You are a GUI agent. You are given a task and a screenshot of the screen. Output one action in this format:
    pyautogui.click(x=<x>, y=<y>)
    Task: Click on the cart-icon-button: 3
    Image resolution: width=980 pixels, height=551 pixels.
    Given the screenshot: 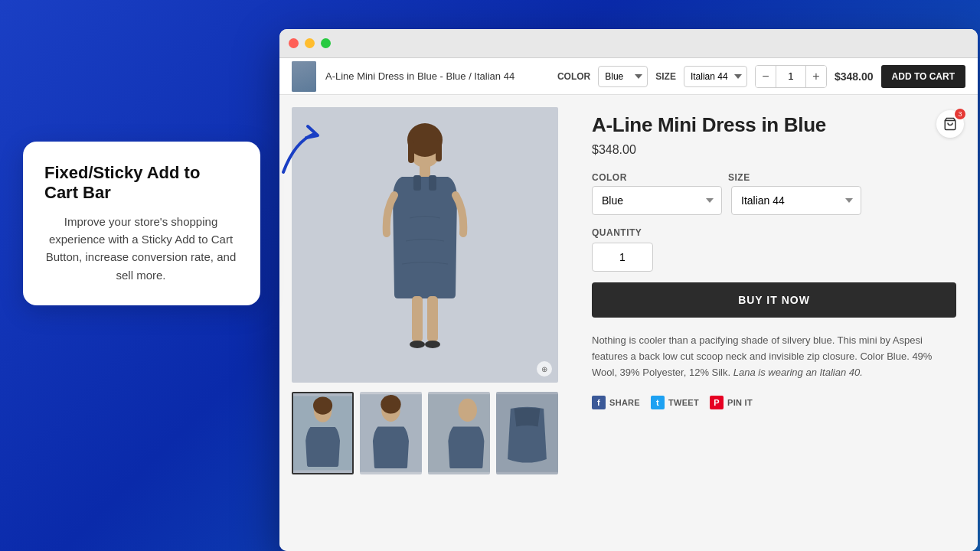 What is the action you would take?
    pyautogui.click(x=950, y=124)
    